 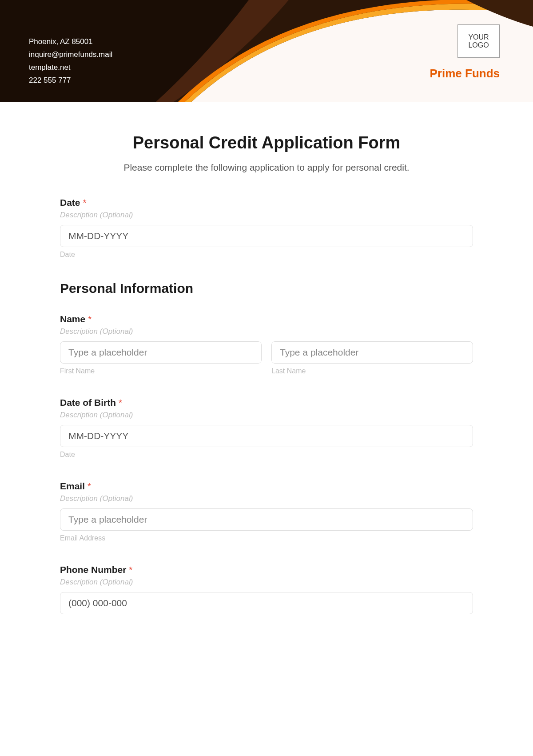 I want to click on logo-placeholder: YOUR LOGO, so click(x=479, y=41).